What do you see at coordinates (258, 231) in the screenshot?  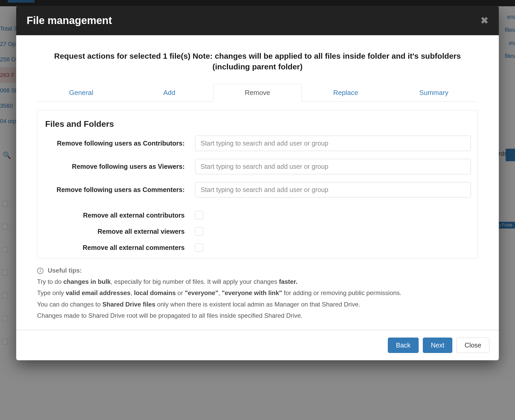 I see `row-ext-viewers: Remove all external viewers` at bounding box center [258, 231].